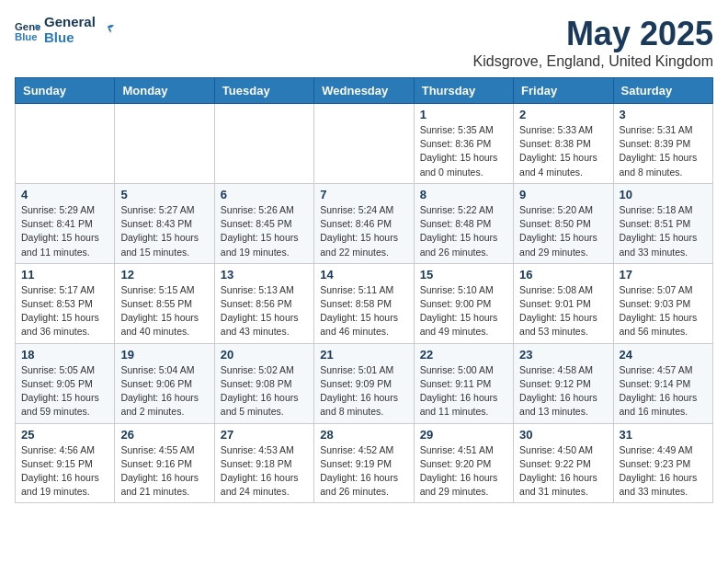  What do you see at coordinates (64, 232) in the screenshot?
I see `day-info: Sunrise: 5:29 AMSunset: 8:41 PMDaylight:…` at bounding box center [64, 232].